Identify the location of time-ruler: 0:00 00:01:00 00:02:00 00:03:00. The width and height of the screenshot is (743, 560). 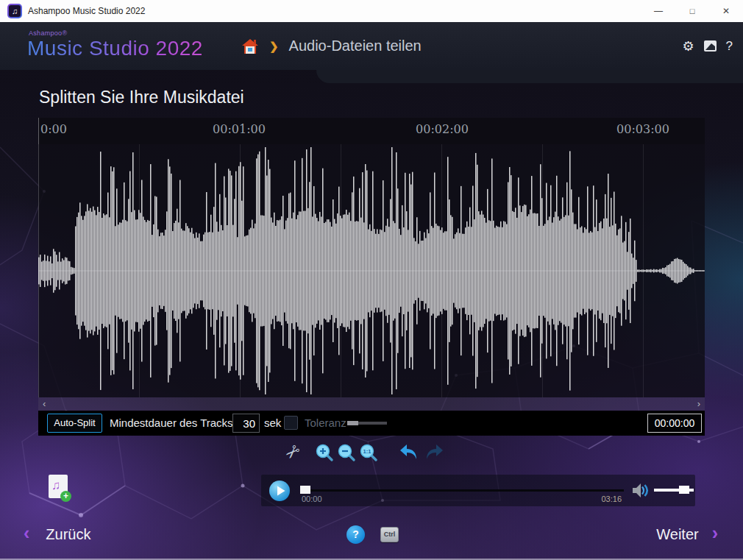
(372, 131).